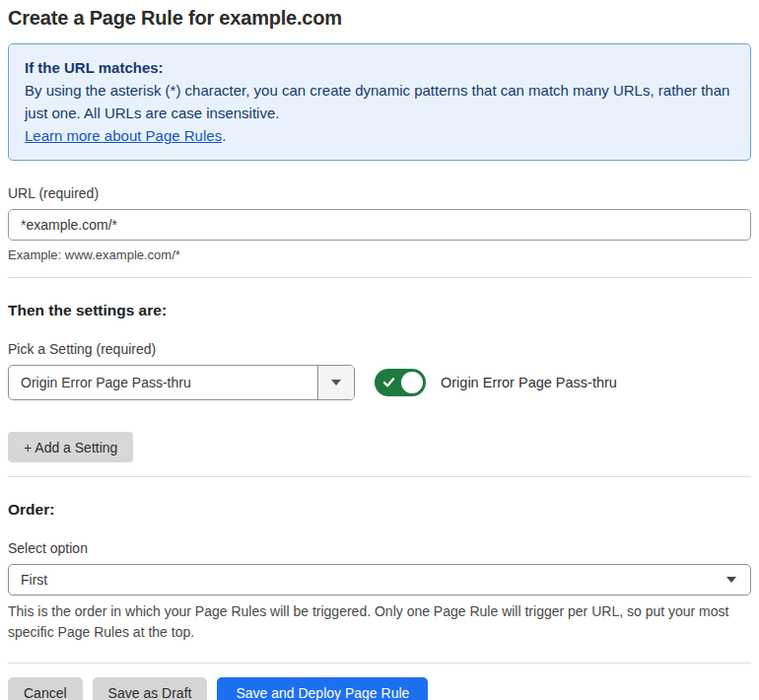  I want to click on setting-dropdown-caret-button, so click(335, 383).